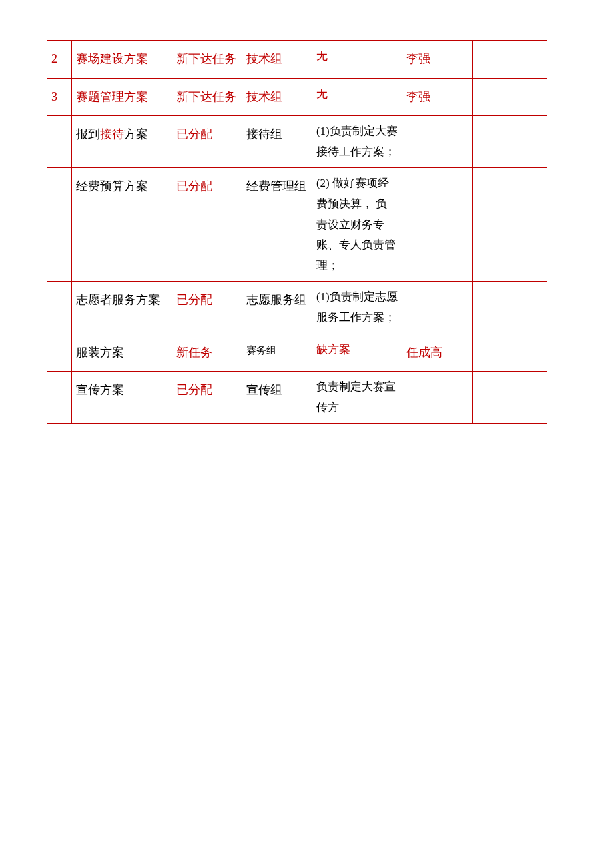 The height and width of the screenshot is (868, 614). What do you see at coordinates (298, 308) in the screenshot?
I see `table-row: 志愿者服务方案已分配志愿服务组 (1)负责制定志愿服务工作方案；` at bounding box center [298, 308].